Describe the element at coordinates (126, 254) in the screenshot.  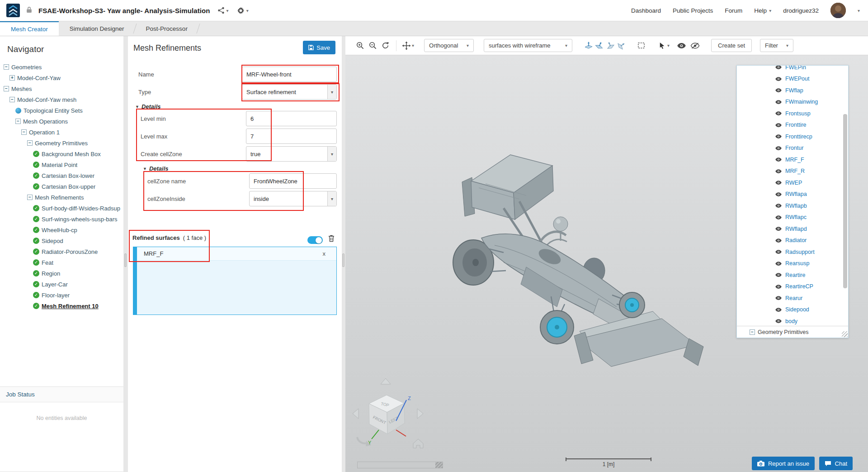
I see `splitter-navigator` at that location.